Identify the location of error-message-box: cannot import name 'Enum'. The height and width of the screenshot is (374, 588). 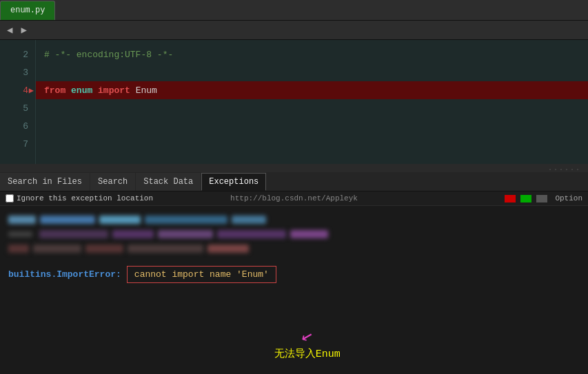
(201, 274).